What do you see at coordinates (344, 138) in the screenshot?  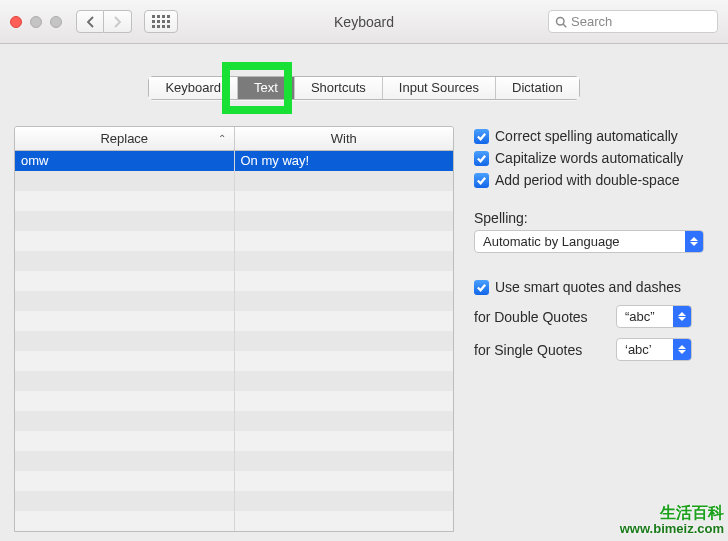 I see `column-with-label: With` at bounding box center [344, 138].